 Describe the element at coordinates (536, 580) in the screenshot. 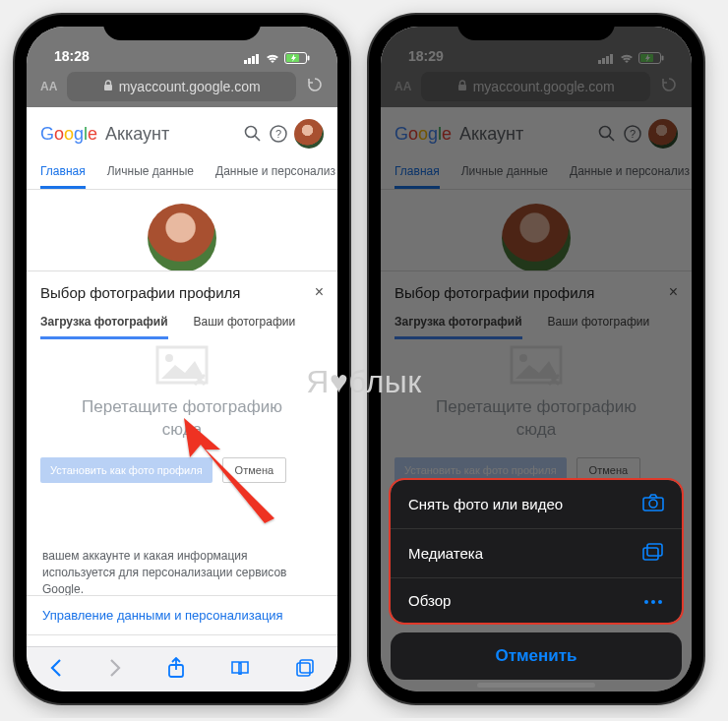

I see `action-sheet: Снять фото или видео Медиатека Обзор Отм…` at that location.